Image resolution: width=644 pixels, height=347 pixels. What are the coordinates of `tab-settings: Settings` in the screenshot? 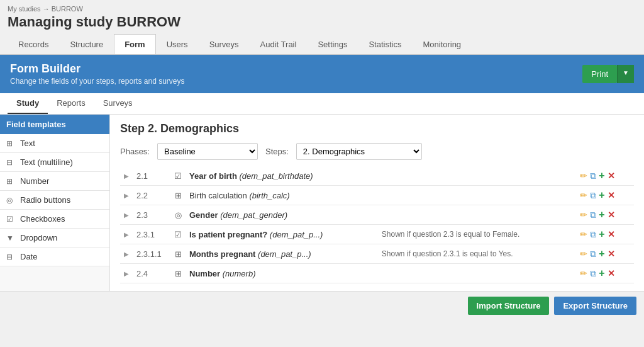 It's located at (332, 44).